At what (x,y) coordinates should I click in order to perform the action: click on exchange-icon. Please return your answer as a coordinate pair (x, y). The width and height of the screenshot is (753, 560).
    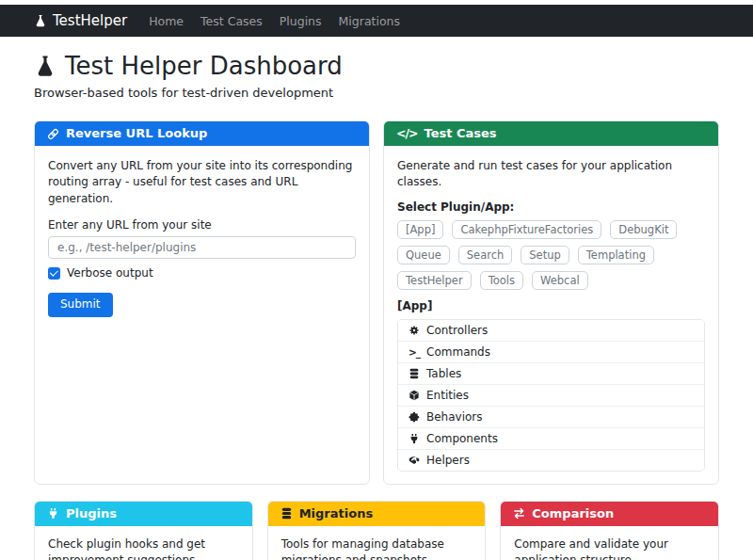
    Looking at the image, I should click on (520, 514).